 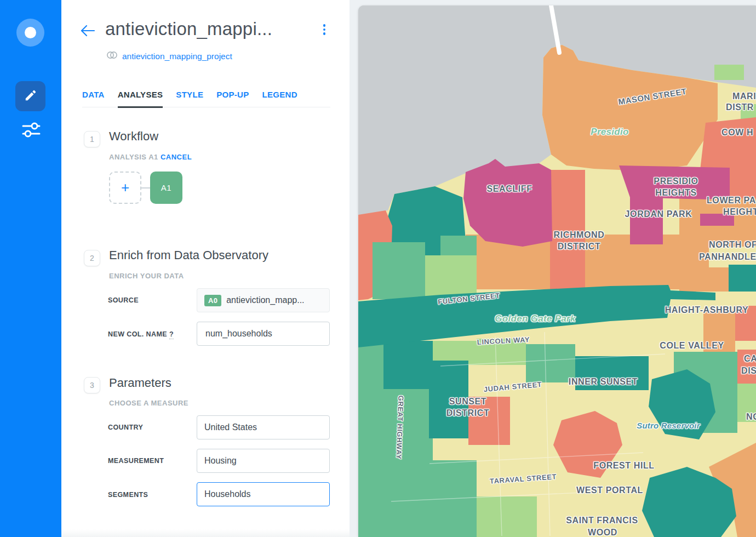 I want to click on newcol-input, so click(x=263, y=334).